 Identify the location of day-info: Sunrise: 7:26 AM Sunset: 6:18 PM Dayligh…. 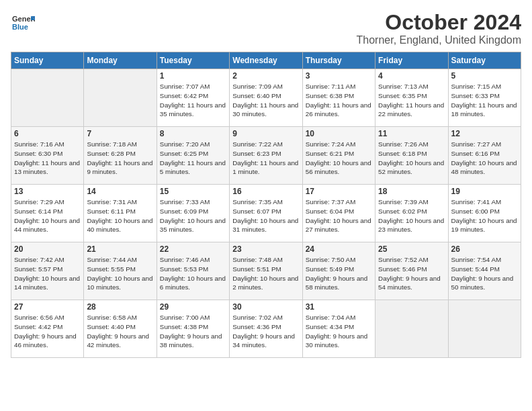
(411, 158).